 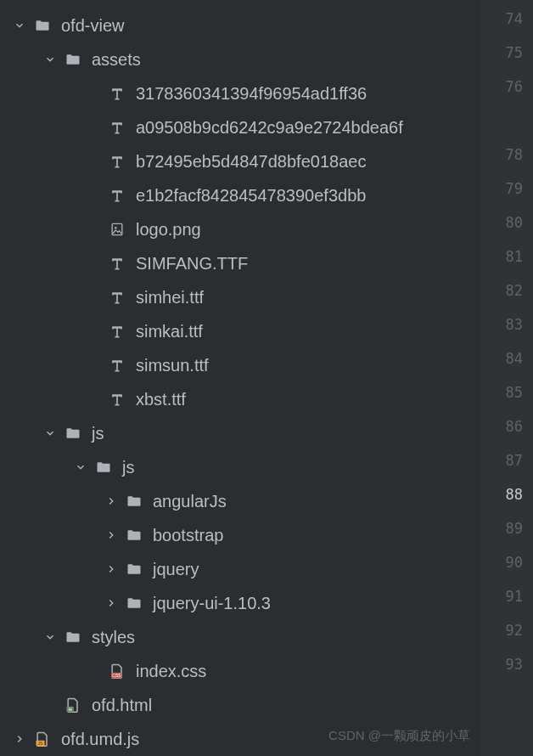 I want to click on file-label: index.css, so click(x=171, y=671).